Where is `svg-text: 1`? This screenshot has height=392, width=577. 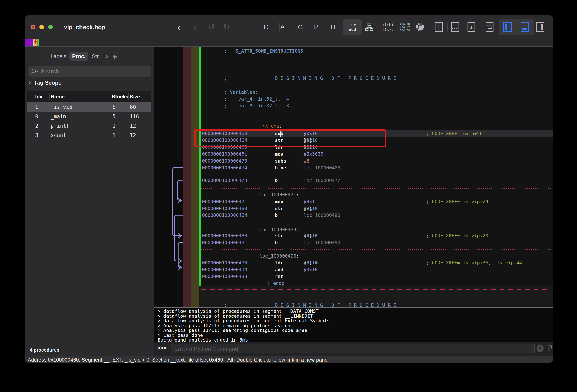
svg-text: 1 is located at coordinates (471, 27).